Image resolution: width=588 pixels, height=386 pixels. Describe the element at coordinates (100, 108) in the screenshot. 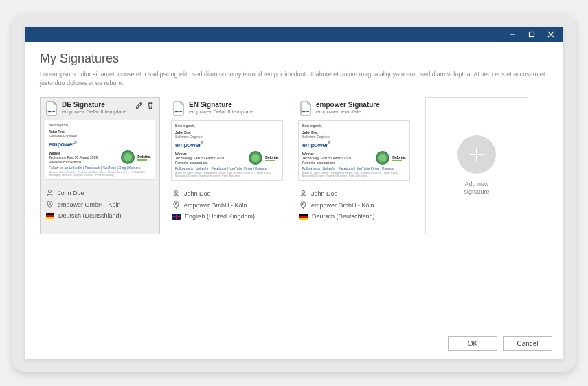

I see `card-header: DE Signature empower Default template` at that location.